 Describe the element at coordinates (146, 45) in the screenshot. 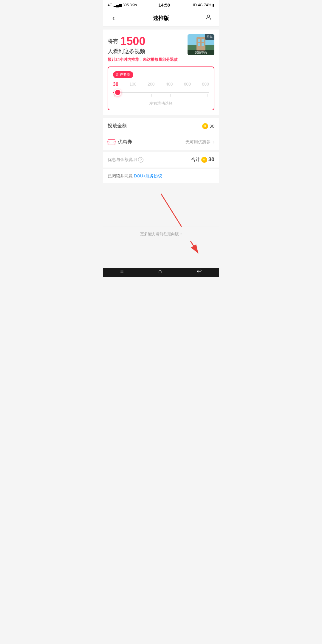

I see `promo-text-block: 将有 1500 人看到这条视频` at that location.